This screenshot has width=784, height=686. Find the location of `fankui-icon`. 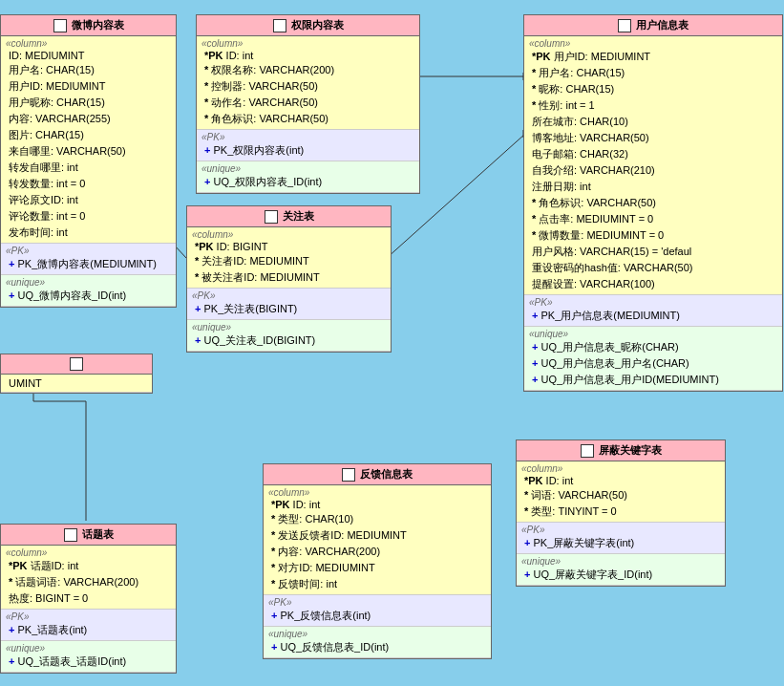

fankui-icon is located at coordinates (349, 475).